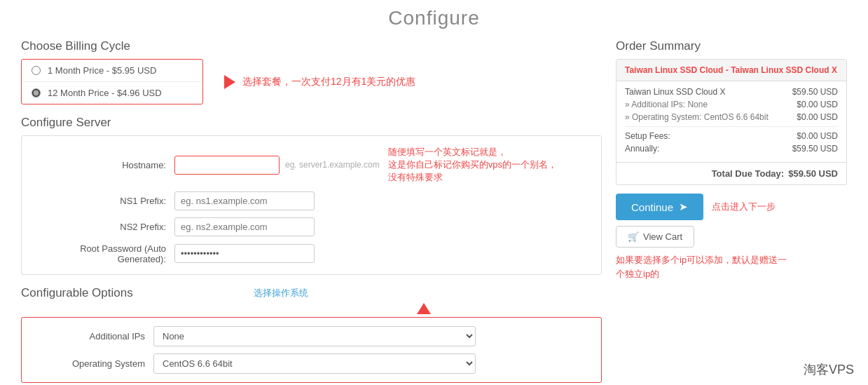 The width and height of the screenshot is (868, 385). Describe the element at coordinates (104, 254) in the screenshot. I see `password-label: Root Password (Auto Generated):` at that location.